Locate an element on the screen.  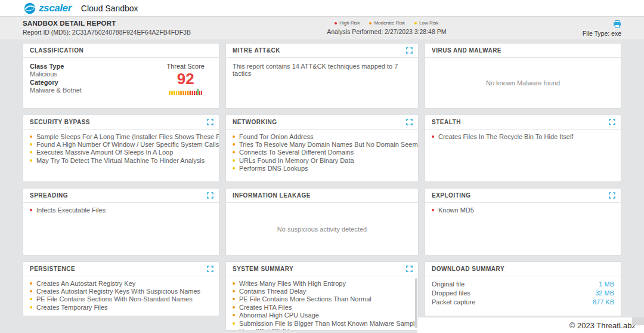
finding-list: Infects Executable Files is located at coordinates (121, 208).